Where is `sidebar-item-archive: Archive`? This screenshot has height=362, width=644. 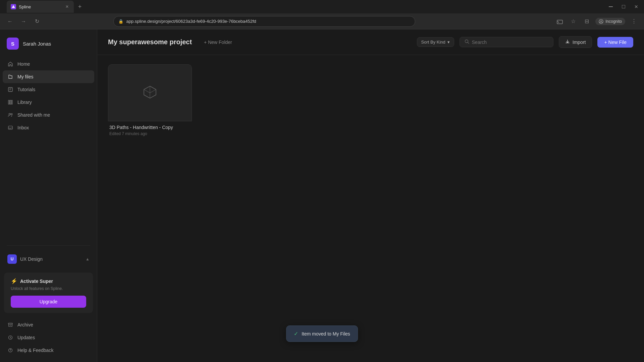
sidebar-item-archive: Archive is located at coordinates (48, 325).